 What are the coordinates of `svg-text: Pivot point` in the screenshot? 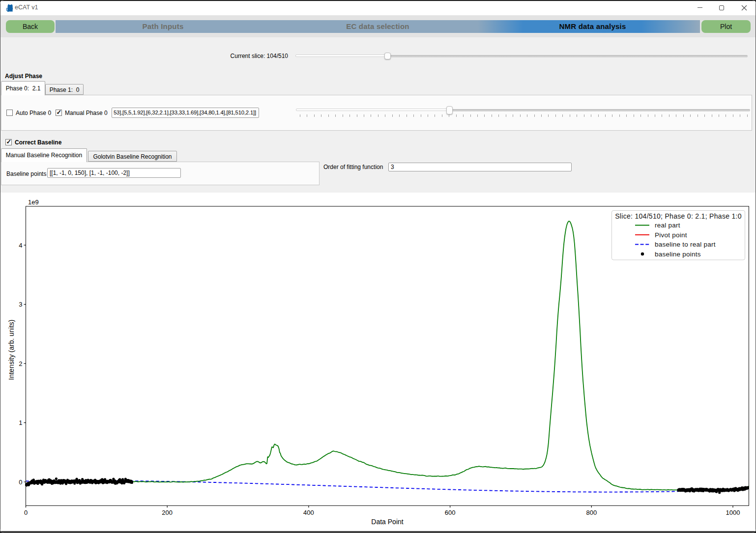 It's located at (671, 235).